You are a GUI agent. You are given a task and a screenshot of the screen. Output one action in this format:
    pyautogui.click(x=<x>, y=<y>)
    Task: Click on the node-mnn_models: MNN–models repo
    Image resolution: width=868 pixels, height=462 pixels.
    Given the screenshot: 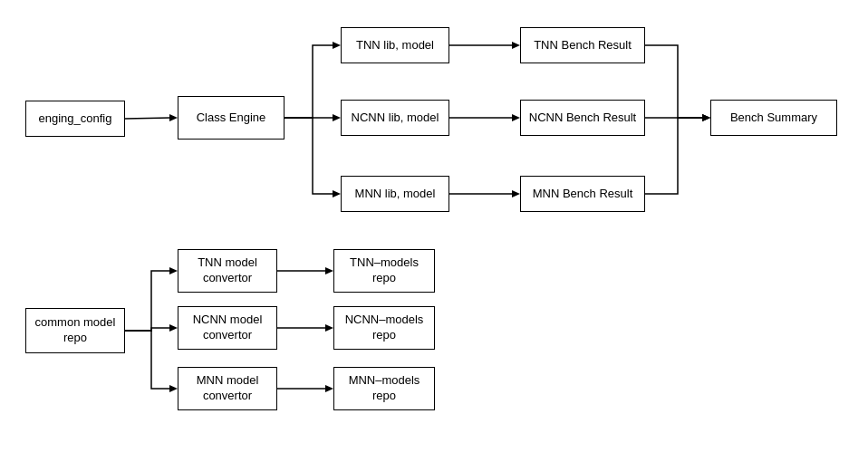 What is the action you would take?
    pyautogui.click(x=384, y=389)
    